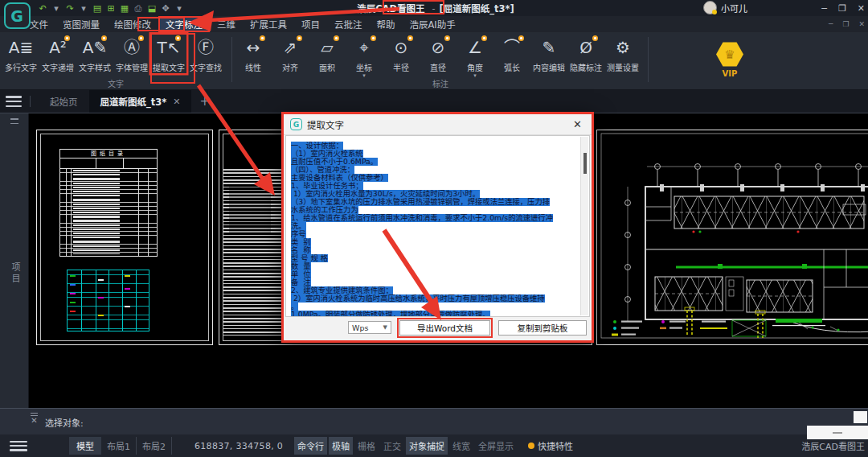 The height and width of the screenshot is (457, 868). Describe the element at coordinates (18, 446) in the screenshot. I see `status-menu-icon` at that location.